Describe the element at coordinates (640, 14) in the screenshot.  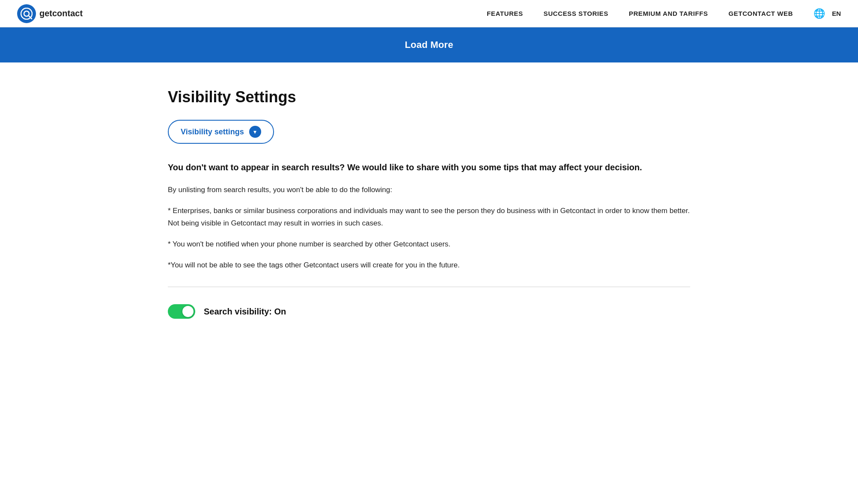
I see `nav-links: FEATURES SUCCESS STORIES PREMIUM AND TAR…` at that location.